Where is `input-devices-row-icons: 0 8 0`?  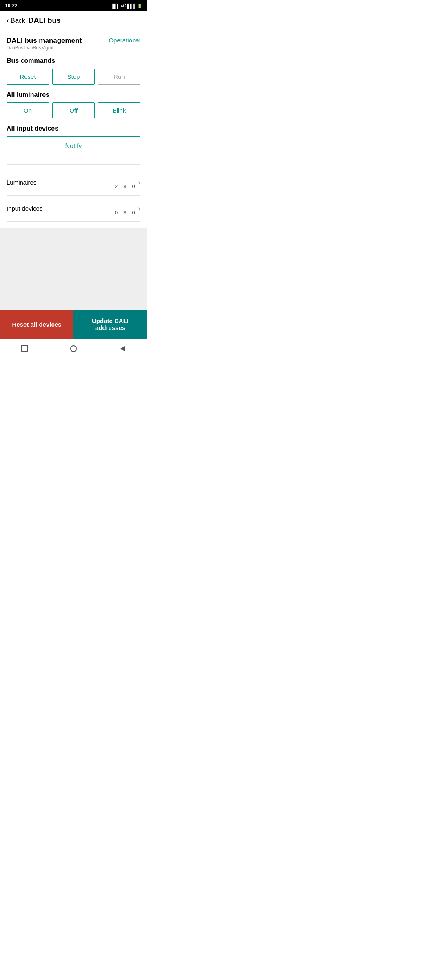
input-devices-row-icons: 0 8 0 is located at coordinates (125, 208).